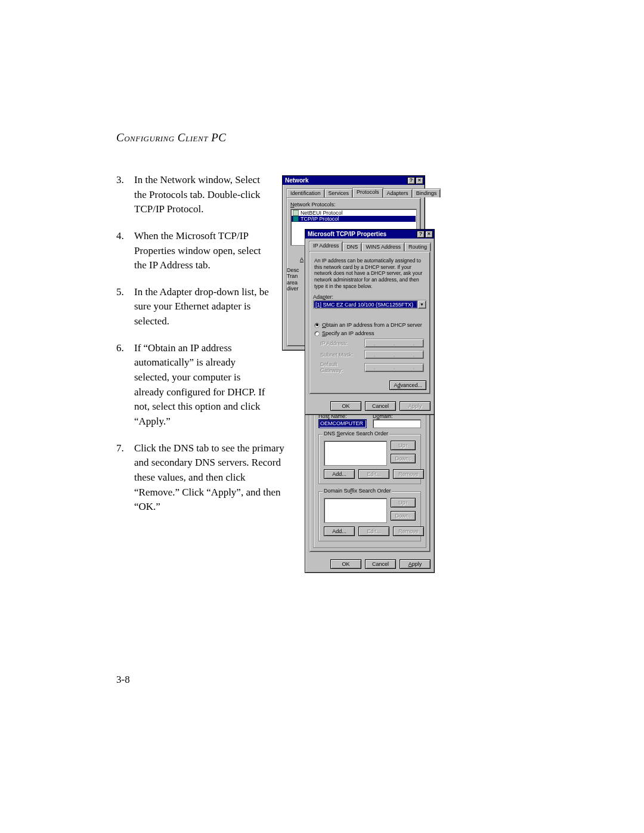  I want to click on radio-specify-label: Specify an IP address, so click(348, 333).